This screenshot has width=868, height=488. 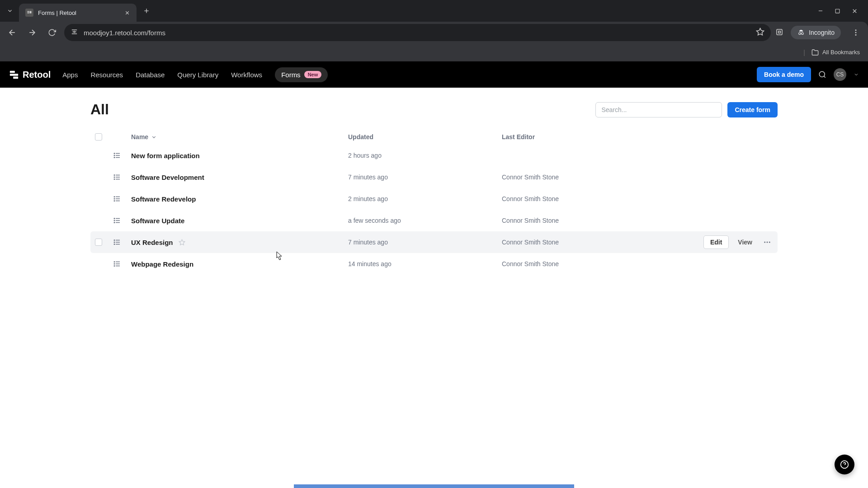 I want to click on nav-resources: Resources, so click(x=107, y=75).